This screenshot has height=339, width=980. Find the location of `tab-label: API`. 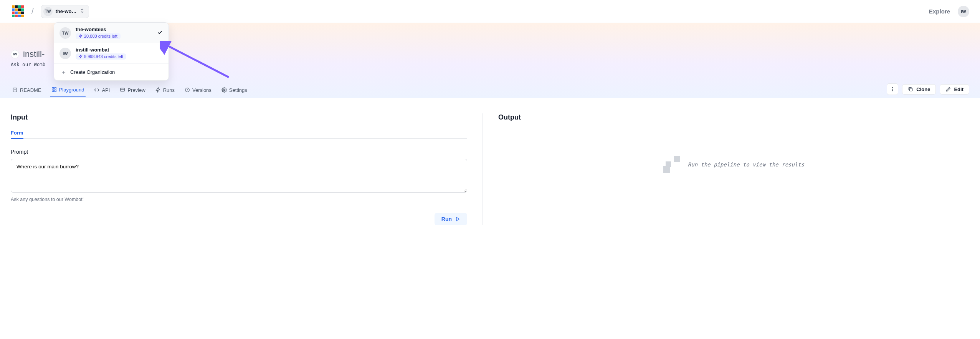

tab-label: API is located at coordinates (106, 90).